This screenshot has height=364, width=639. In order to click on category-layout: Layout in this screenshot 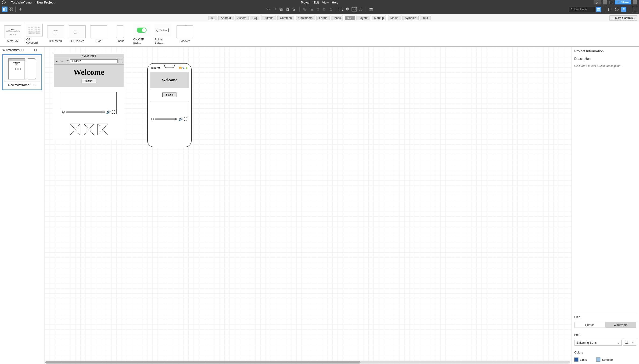, I will do `click(363, 18)`.